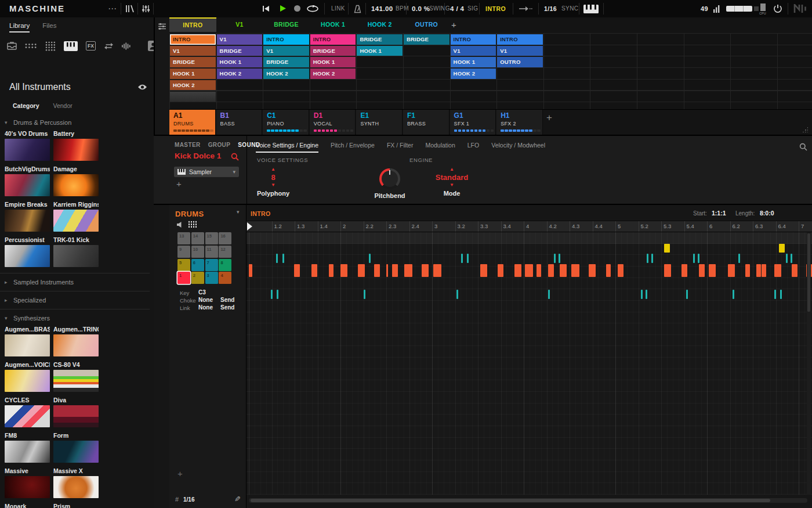  I want to click on section-header-2: ▸Specialized, so click(75, 300).